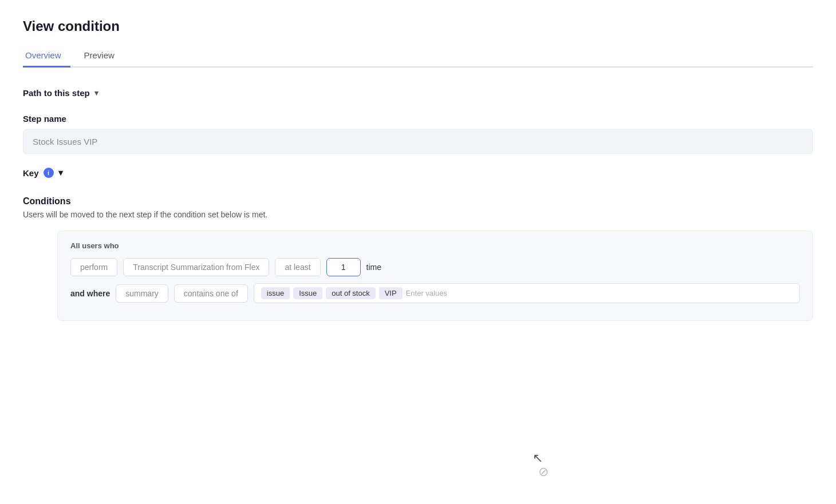 The width and height of the screenshot is (836, 504). Describe the element at coordinates (61, 173) in the screenshot. I see `key-chevron: ▾` at that location.